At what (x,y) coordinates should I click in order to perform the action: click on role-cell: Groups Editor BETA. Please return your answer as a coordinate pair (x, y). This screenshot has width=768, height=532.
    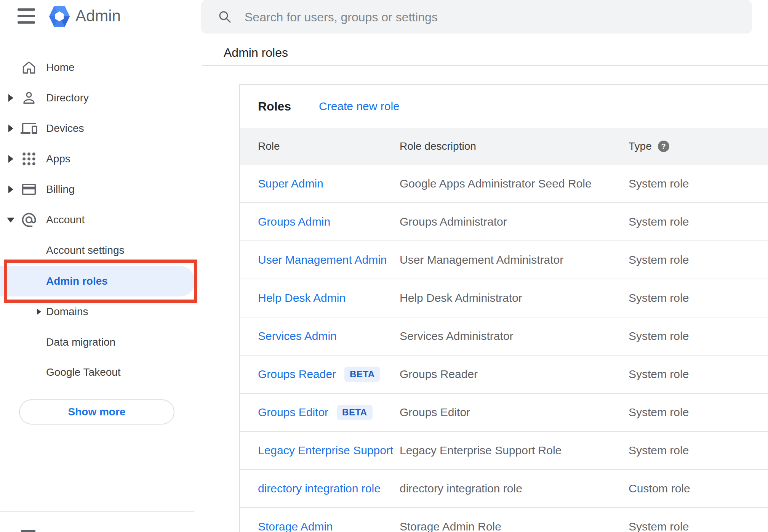
    Looking at the image, I should click on (315, 412).